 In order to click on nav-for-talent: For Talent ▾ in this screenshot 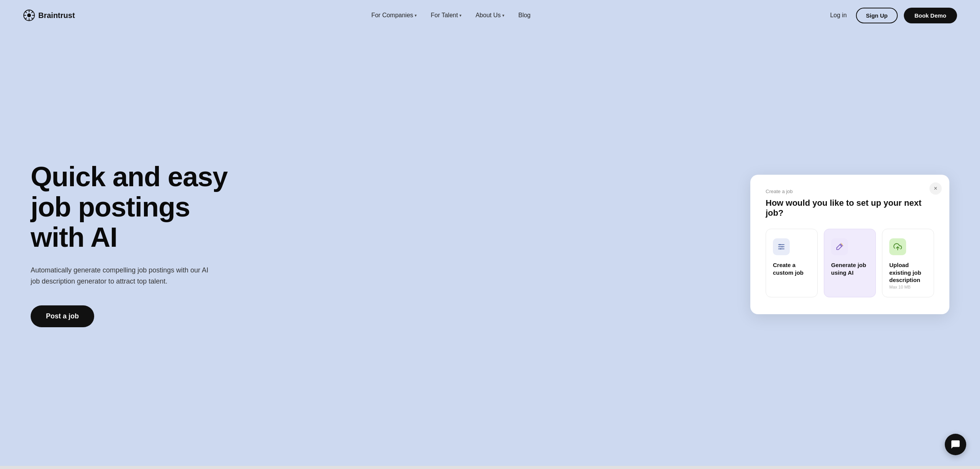, I will do `click(446, 15)`.